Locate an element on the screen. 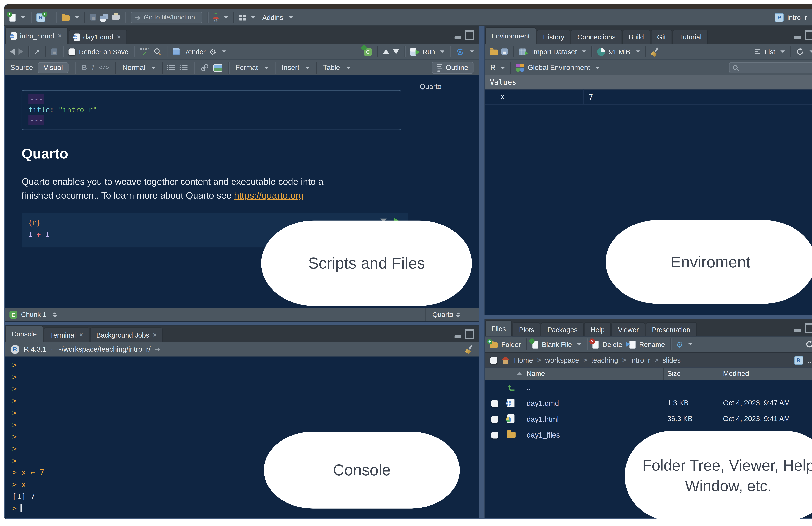  clear-console-icon is located at coordinates (469, 349).